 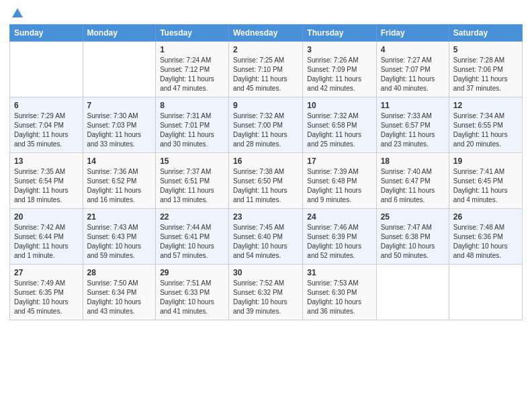 What do you see at coordinates (266, 34) in the screenshot?
I see `weekday-header-wednesday: Wednesday` at bounding box center [266, 34].